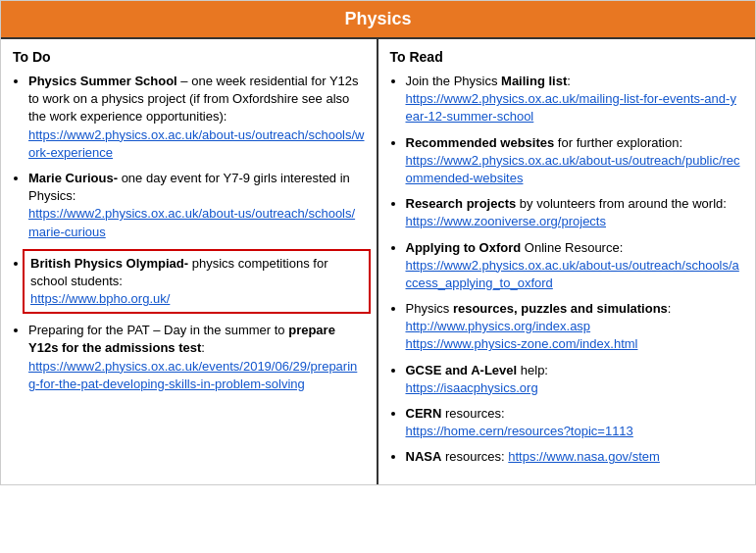  Describe the element at coordinates (378, 20) in the screenshot. I see `page-title: Physics` at that location.